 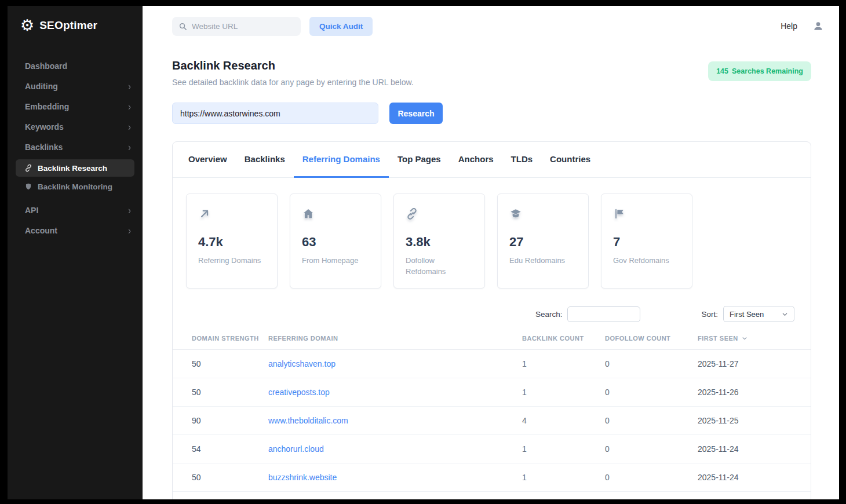 What do you see at coordinates (543, 241) in the screenshot?
I see `stat-card-edu: 27 Edu Refdomains` at bounding box center [543, 241].